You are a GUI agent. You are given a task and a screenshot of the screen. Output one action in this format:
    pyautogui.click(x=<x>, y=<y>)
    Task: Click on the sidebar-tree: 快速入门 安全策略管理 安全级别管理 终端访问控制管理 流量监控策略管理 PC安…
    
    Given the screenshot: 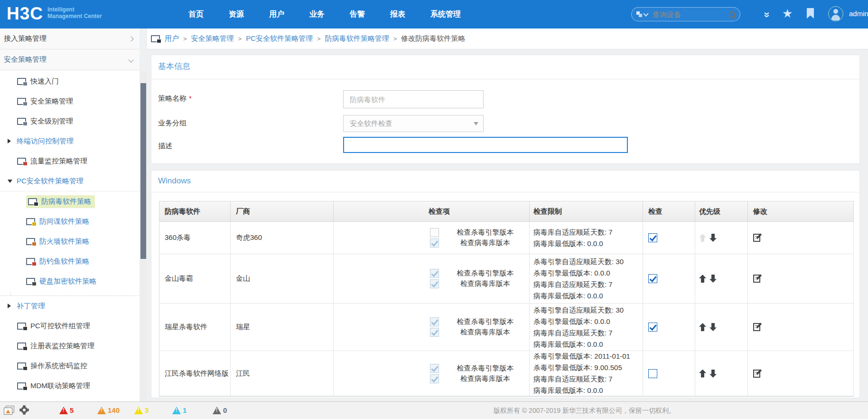 What is the action you would take?
    pyautogui.click(x=70, y=234)
    